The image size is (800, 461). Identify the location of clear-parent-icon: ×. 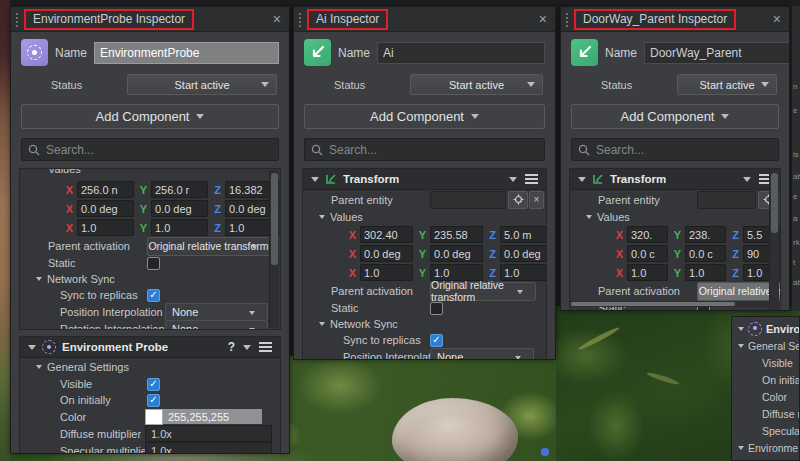
(536, 200).